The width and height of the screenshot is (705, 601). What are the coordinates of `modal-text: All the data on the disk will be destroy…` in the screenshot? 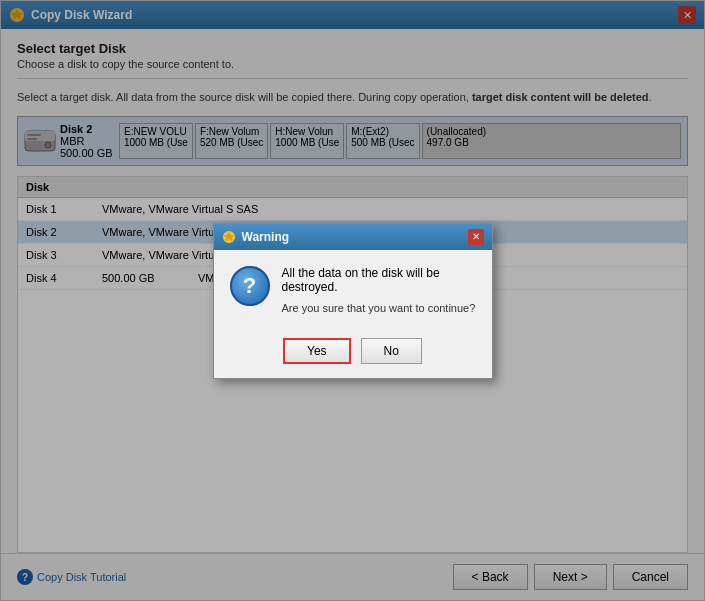 It's located at (379, 290).